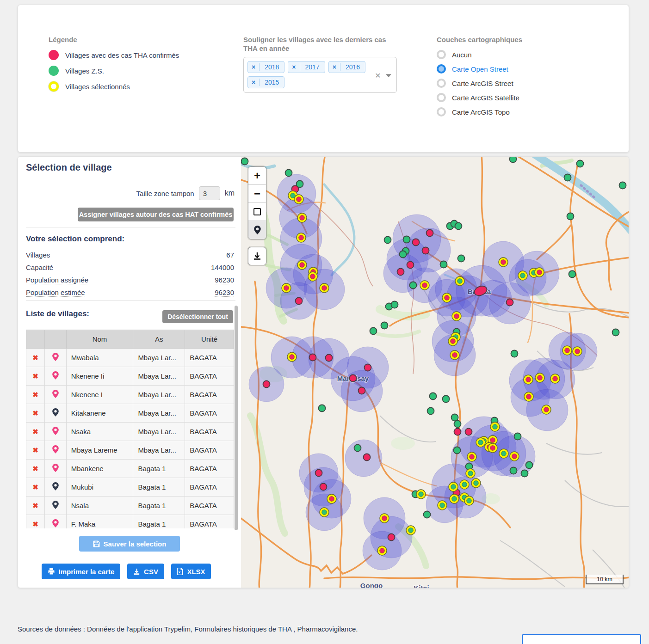  What do you see at coordinates (347, 67) in the screenshot?
I see `year-chip: ×2016` at bounding box center [347, 67].